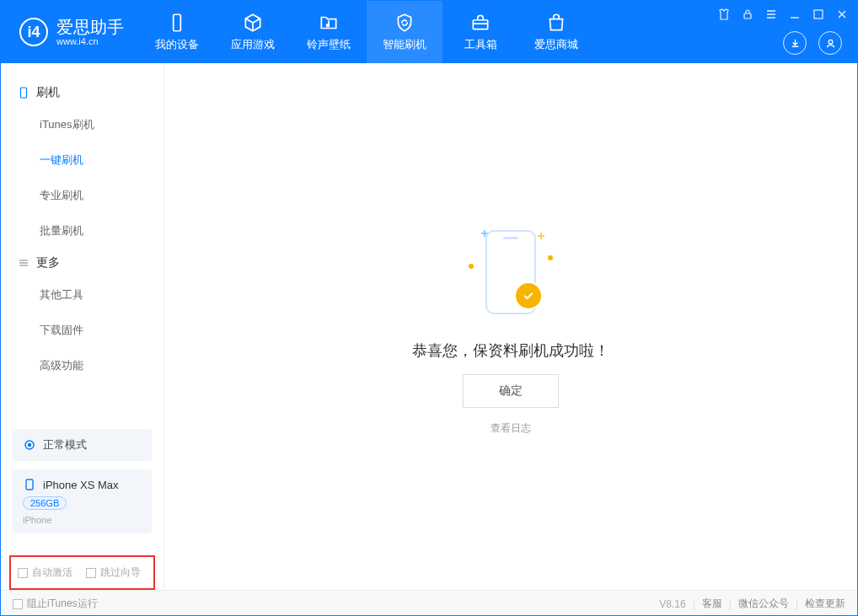 This screenshot has width=858, height=616. I want to click on app-name-en: www.i4.cn, so click(90, 41).